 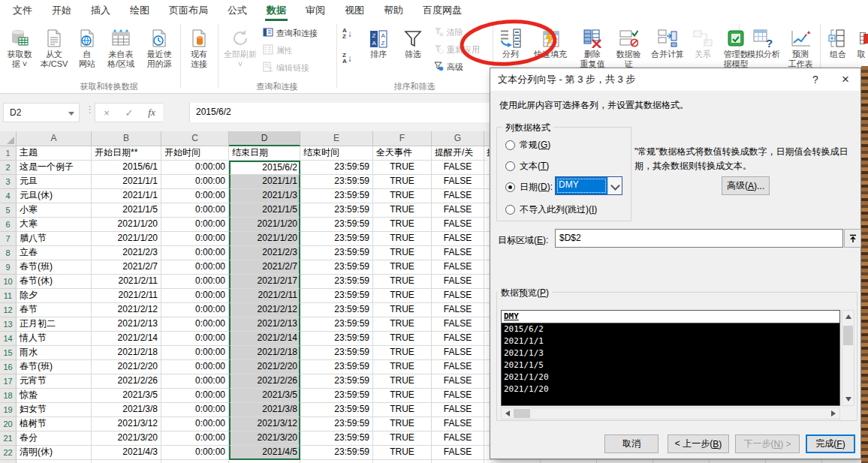 What do you see at coordinates (853, 239) in the screenshot?
I see `collapse-dialog-button` at bounding box center [853, 239].